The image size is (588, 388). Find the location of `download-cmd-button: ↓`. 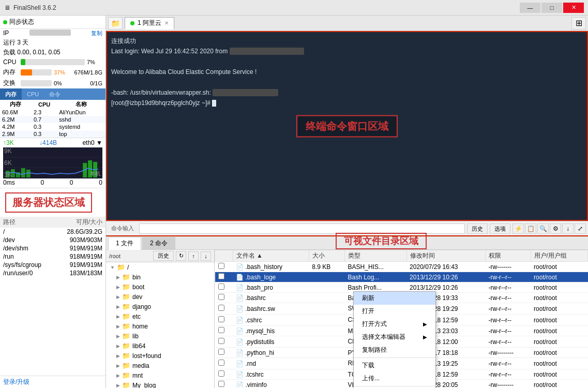

download-cmd-button: ↓ is located at coordinates (568, 229).